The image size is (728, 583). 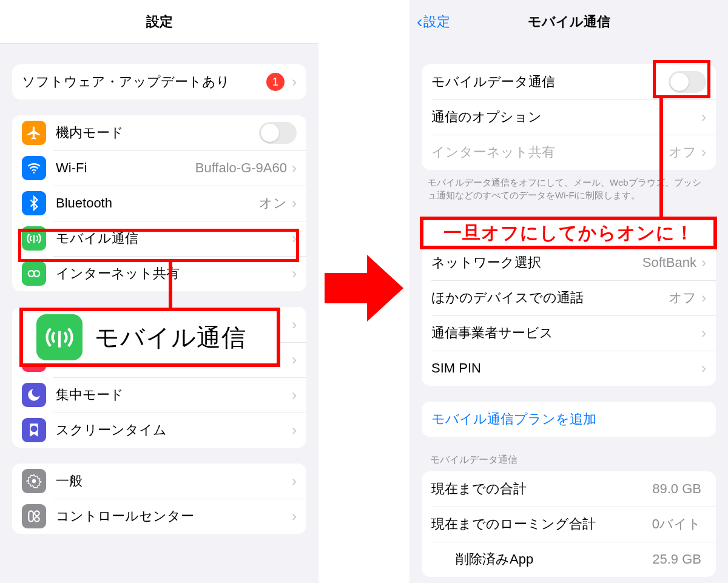 I want to click on row-label: モバイル通信, so click(x=174, y=238).